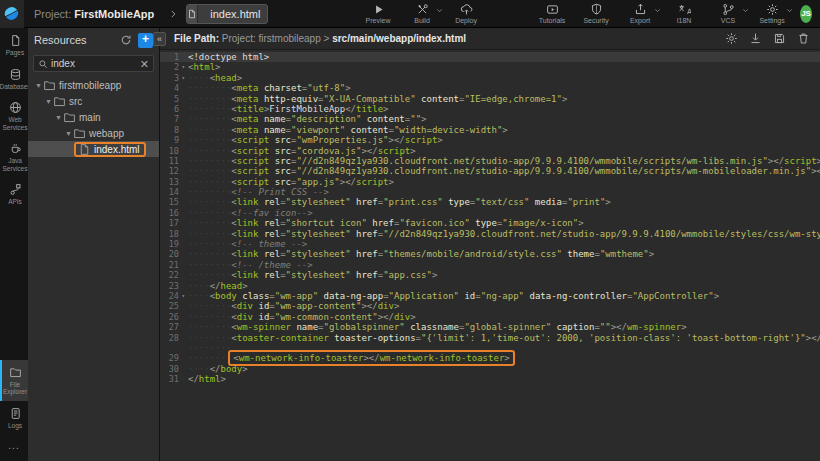 Image resolution: width=820 pixels, height=461 pixels. Describe the element at coordinates (126, 40) in the screenshot. I see `refresh-icon` at that location.